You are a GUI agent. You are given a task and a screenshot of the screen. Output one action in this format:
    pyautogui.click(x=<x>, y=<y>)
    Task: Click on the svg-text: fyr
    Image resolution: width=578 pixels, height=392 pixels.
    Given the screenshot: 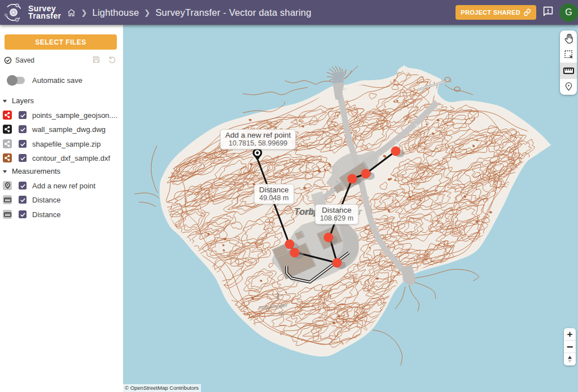 What is the action you would take?
    pyautogui.click(x=282, y=314)
    